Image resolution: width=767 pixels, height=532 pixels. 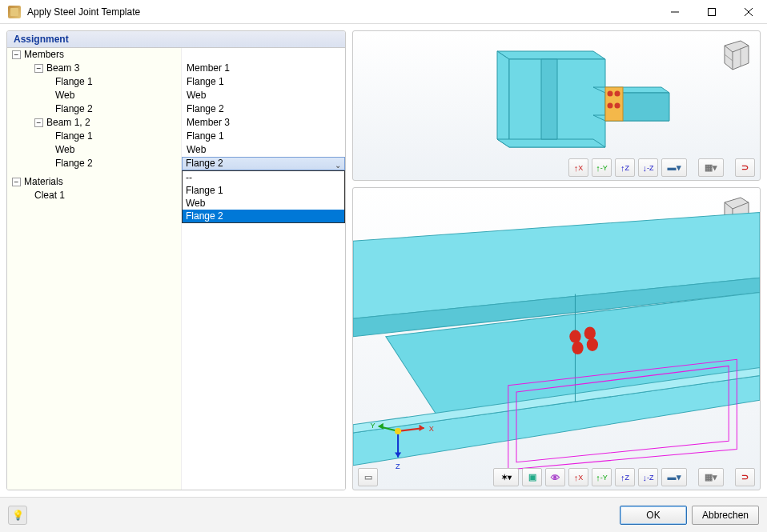 I want to click on svg-text: Z, so click(x=398, y=466).